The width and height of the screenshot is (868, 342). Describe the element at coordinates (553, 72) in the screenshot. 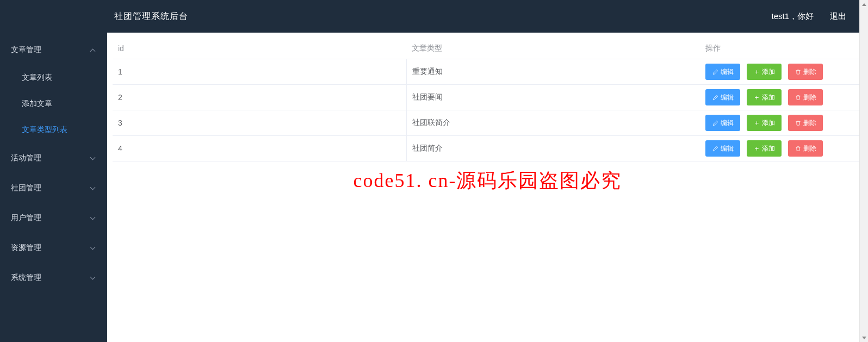

I see `cell-type: 重要通知` at that location.